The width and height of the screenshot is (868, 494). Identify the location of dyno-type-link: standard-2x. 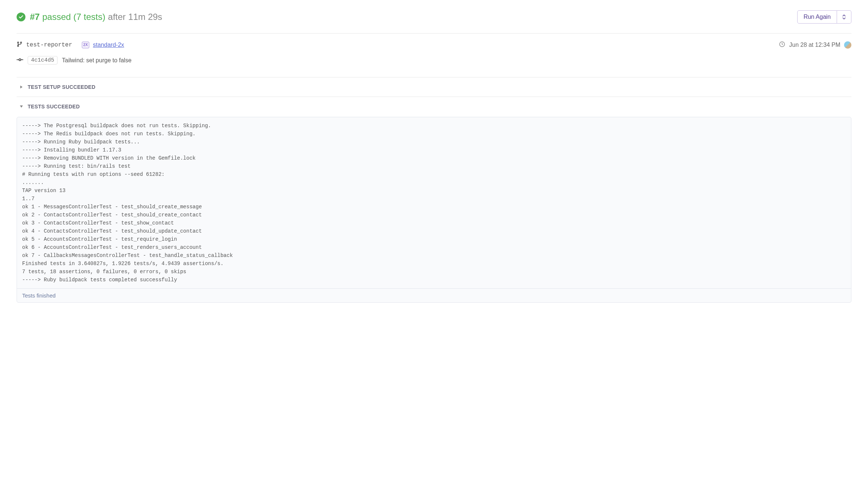
(108, 45).